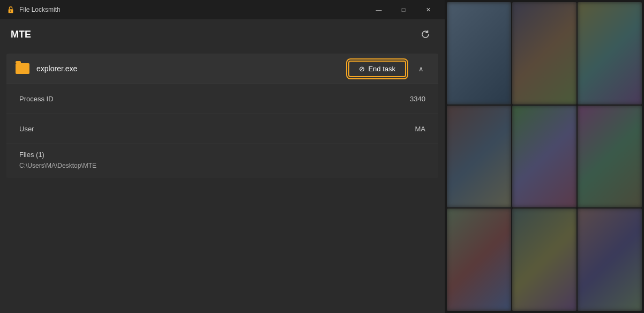 This screenshot has height=313, width=644. I want to click on files-section: Files (1) C:\Users\MA\Desktop\MTE, so click(222, 161).